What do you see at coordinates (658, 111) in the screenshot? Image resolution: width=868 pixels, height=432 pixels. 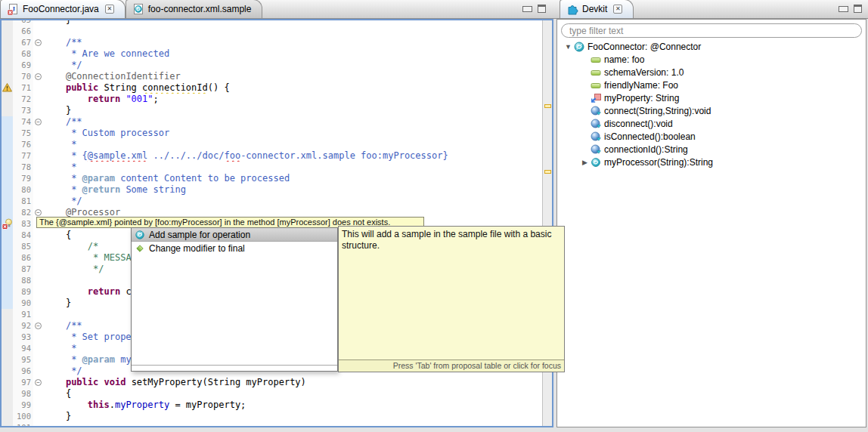 I see `tree-item-label: connect(String,String):void` at bounding box center [658, 111].